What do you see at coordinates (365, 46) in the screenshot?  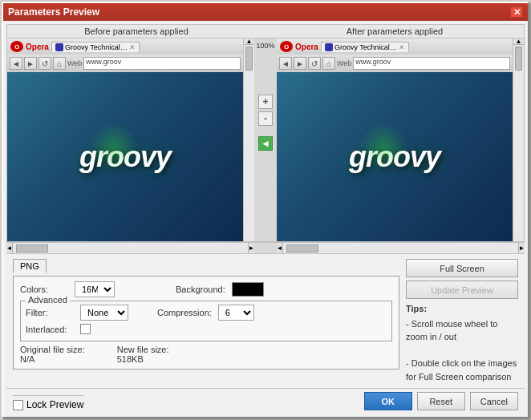 I see `browser-tab-after: Groovy Technical and ... ✕` at bounding box center [365, 46].